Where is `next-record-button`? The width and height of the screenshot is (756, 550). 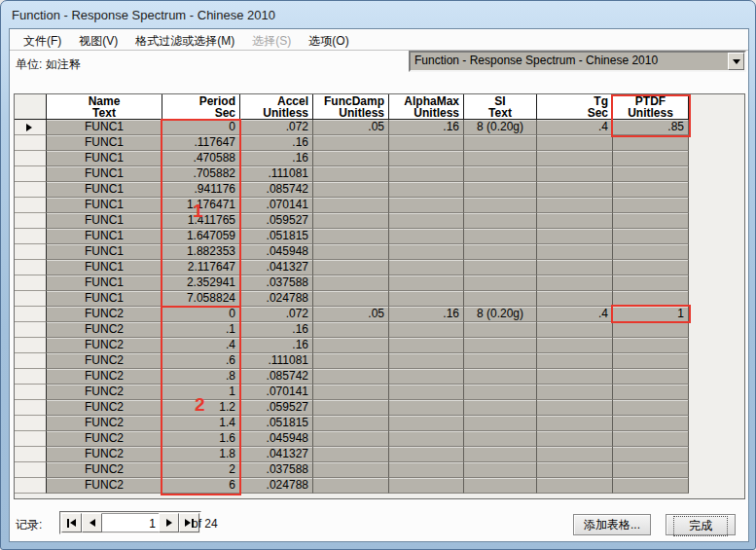
next-record-button is located at coordinates (169, 523).